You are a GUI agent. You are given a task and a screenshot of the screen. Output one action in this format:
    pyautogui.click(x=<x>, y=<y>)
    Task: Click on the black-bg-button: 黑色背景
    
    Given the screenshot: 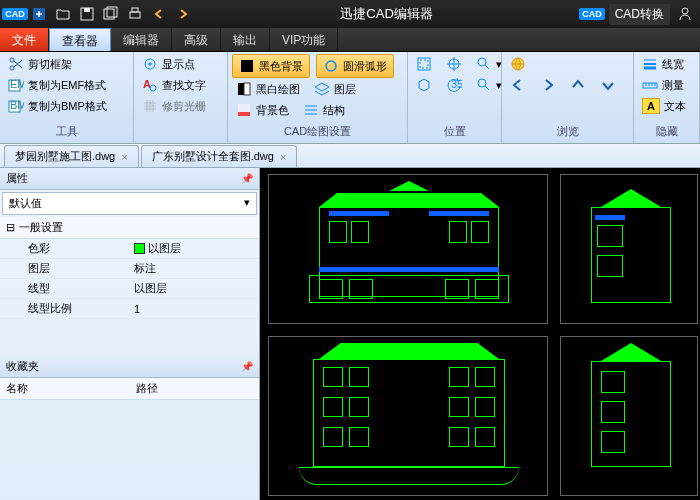 What is the action you would take?
    pyautogui.click(x=271, y=66)
    